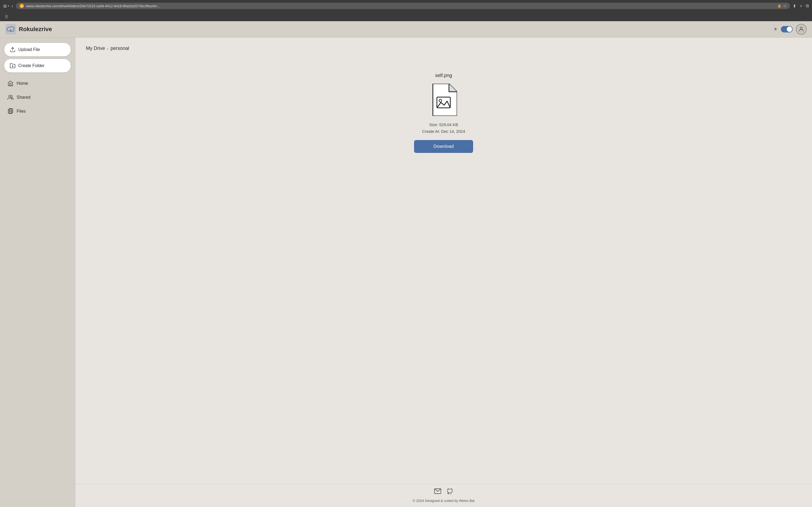 This screenshot has width=812, height=507. Describe the element at coordinates (406, 16) in the screenshot. I see `tab-bar: ⠿` at that location.